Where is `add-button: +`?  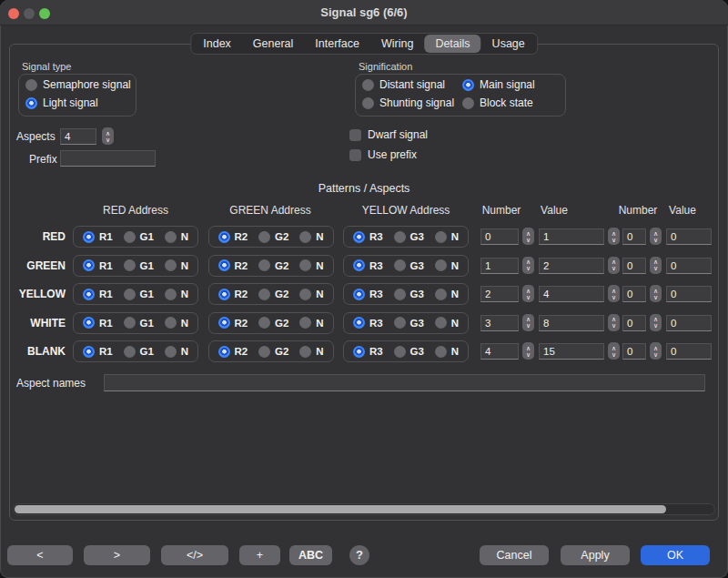
add-button: + is located at coordinates (260, 555).